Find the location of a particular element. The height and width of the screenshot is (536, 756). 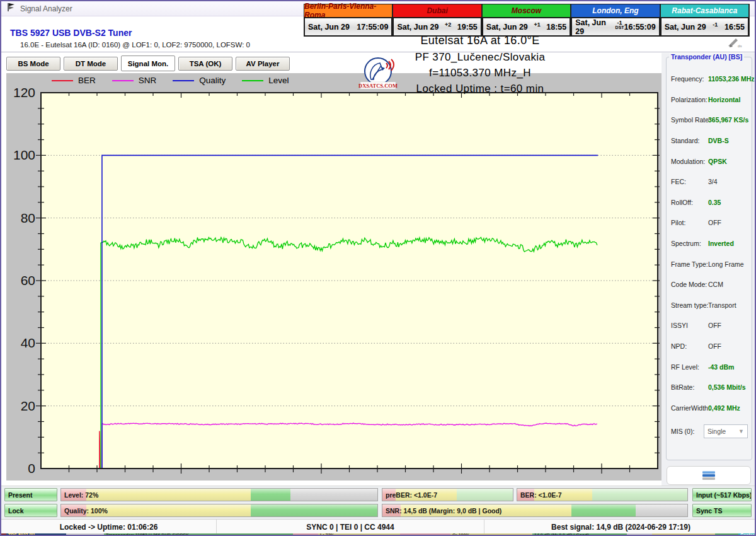

tp-value: 11053,236 MHz is located at coordinates (731, 79).